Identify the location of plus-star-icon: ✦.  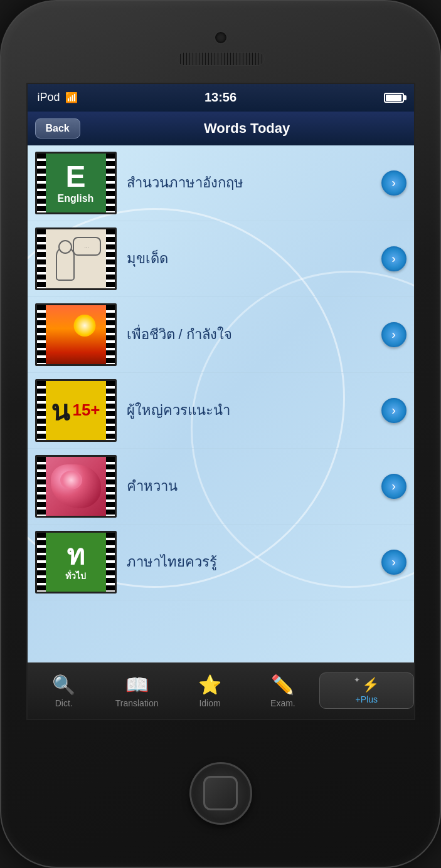
(357, 680).